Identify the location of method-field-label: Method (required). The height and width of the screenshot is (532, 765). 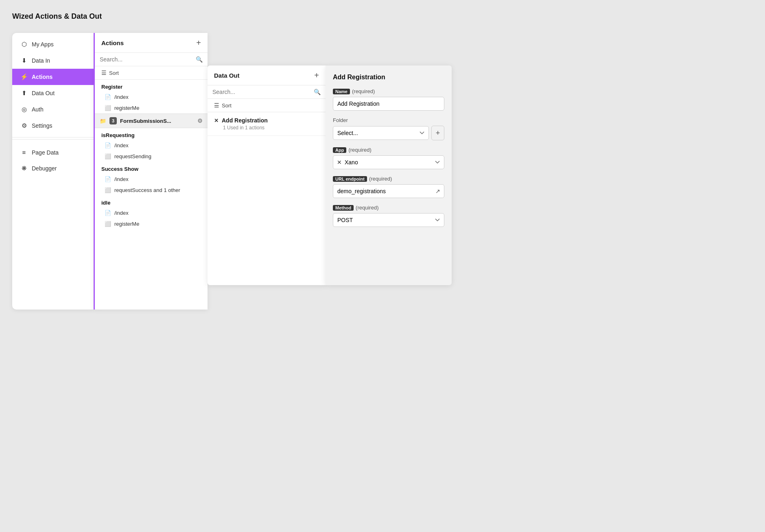
(389, 207).